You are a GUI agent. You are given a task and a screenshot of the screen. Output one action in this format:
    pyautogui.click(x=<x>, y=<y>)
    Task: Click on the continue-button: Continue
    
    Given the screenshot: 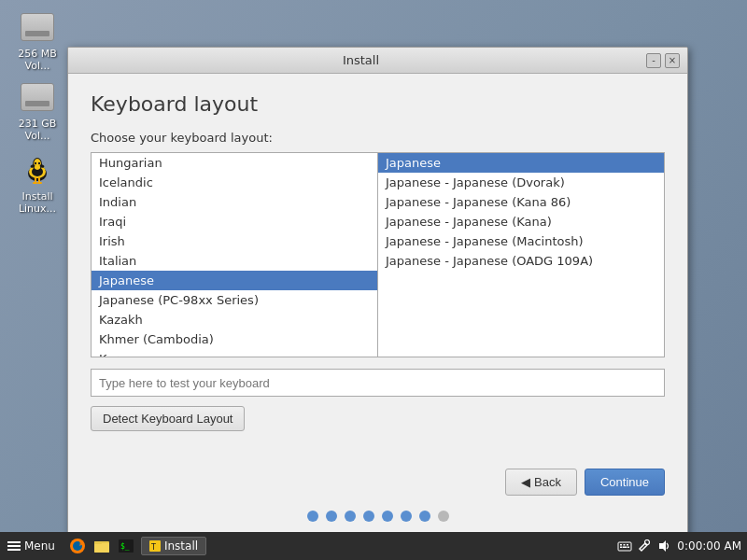 What is the action you would take?
    pyautogui.click(x=625, y=482)
    